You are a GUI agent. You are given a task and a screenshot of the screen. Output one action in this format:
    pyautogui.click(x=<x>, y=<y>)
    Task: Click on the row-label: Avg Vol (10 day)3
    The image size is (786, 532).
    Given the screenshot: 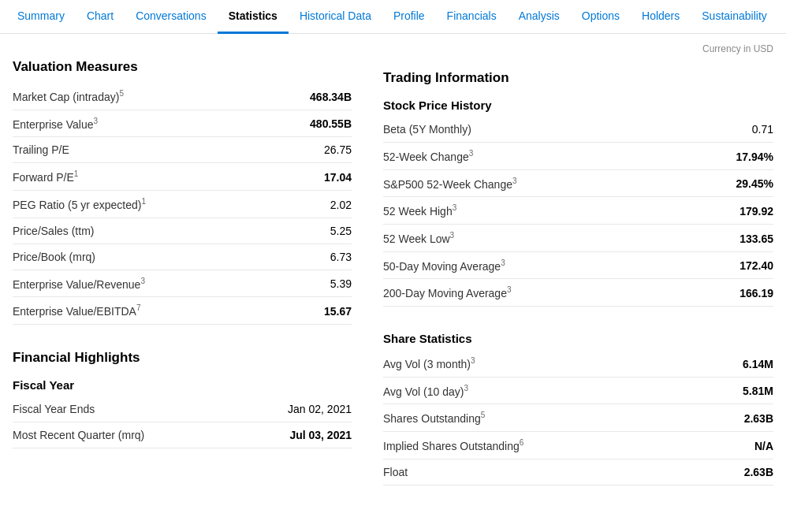 What is the action you would take?
    pyautogui.click(x=426, y=391)
    